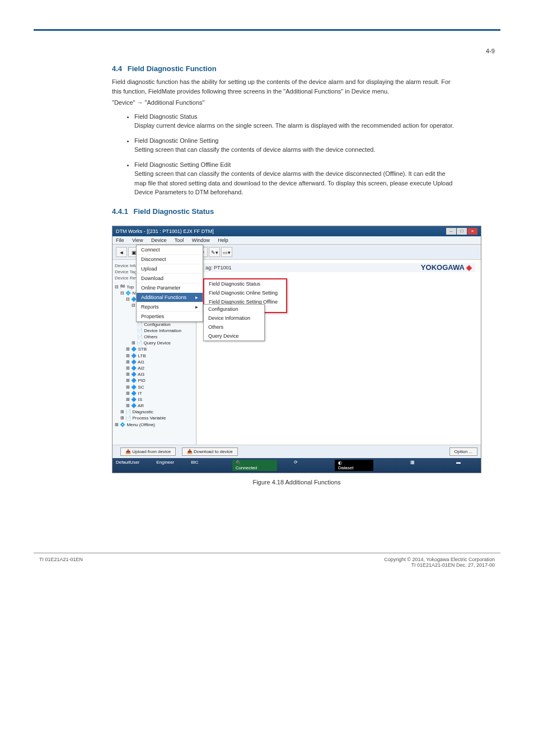  I want to click on subsection-num: 4.4.1, so click(120, 212).